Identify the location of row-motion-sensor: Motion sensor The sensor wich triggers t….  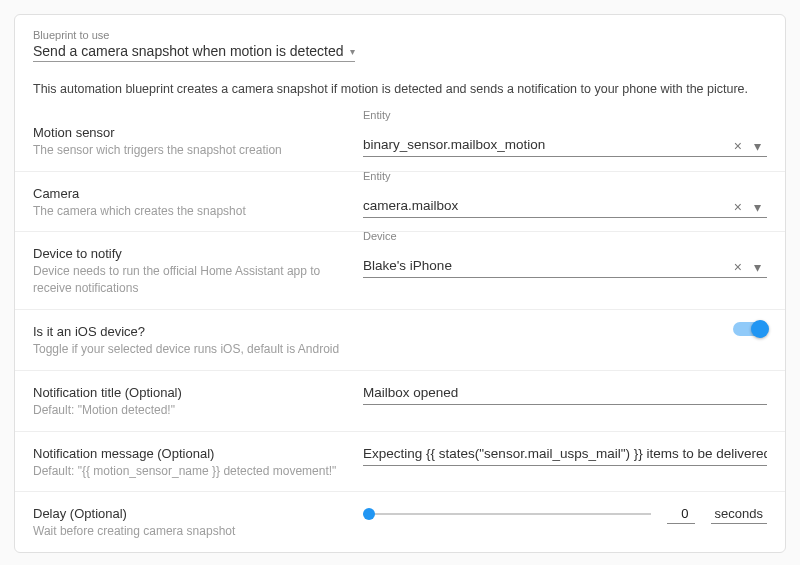
(400, 142).